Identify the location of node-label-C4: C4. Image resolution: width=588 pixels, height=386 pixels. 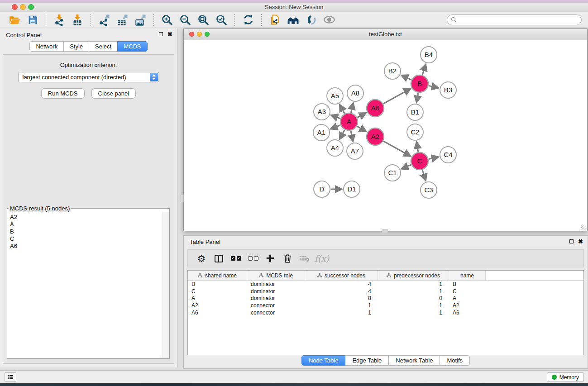
(448, 155).